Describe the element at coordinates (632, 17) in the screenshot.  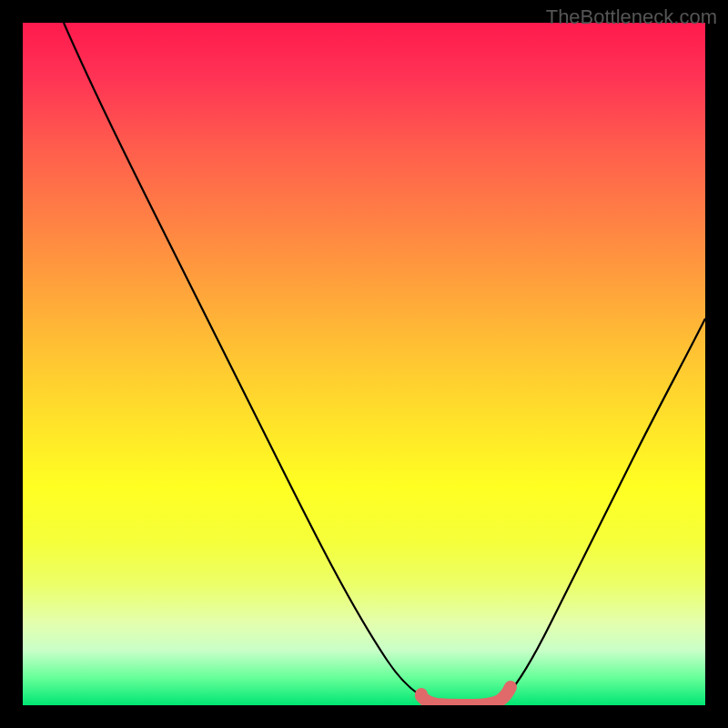
I see `watermark-text: TheBottleneck.com` at that location.